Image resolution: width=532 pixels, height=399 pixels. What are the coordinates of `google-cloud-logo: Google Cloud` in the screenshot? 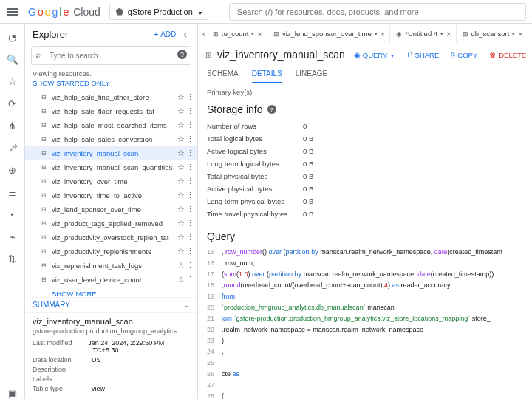 It's located at (64, 12).